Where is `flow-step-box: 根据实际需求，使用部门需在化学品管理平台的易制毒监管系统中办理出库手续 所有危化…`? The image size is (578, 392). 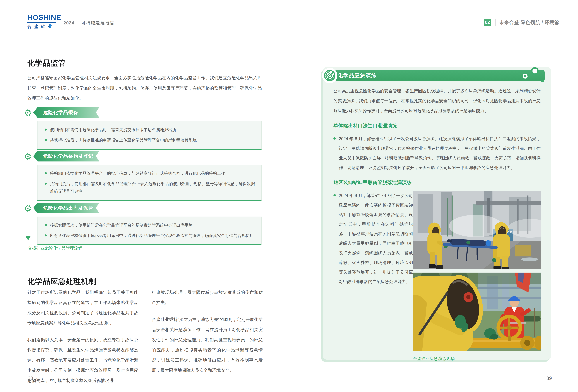
flow-step-box: 根据实际需求，使用部门需在化学品管理平台的易制毒监管系统中办理出库手续 所有危化… is located at coordinates (149, 231).